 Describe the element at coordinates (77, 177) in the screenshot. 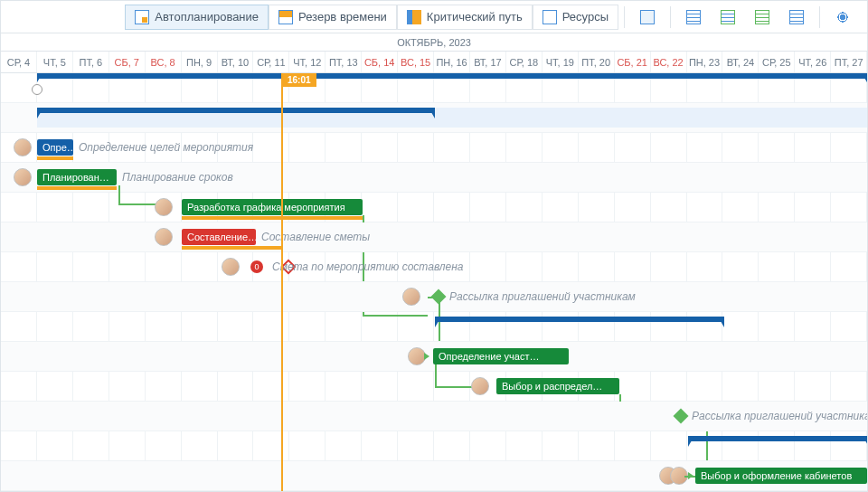

I see `task-bar: Планирован…` at that location.